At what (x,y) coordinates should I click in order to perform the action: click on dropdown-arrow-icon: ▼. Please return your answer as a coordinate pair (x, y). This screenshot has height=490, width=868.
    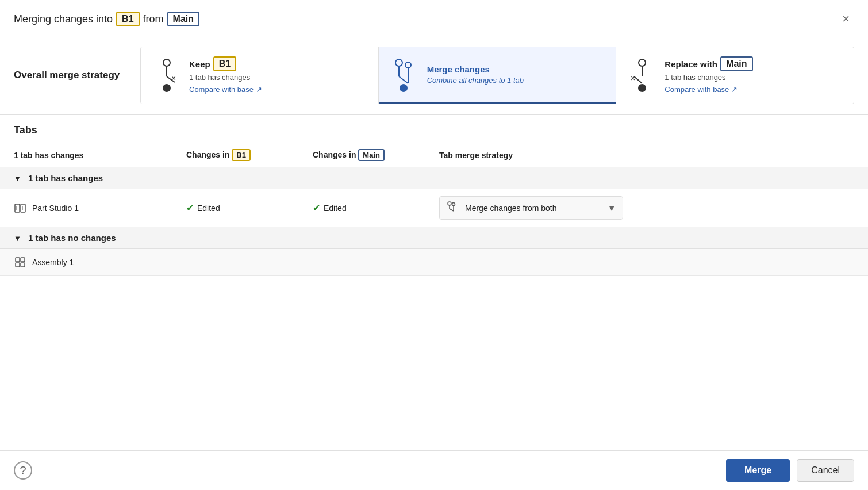
    Looking at the image, I should click on (612, 208).